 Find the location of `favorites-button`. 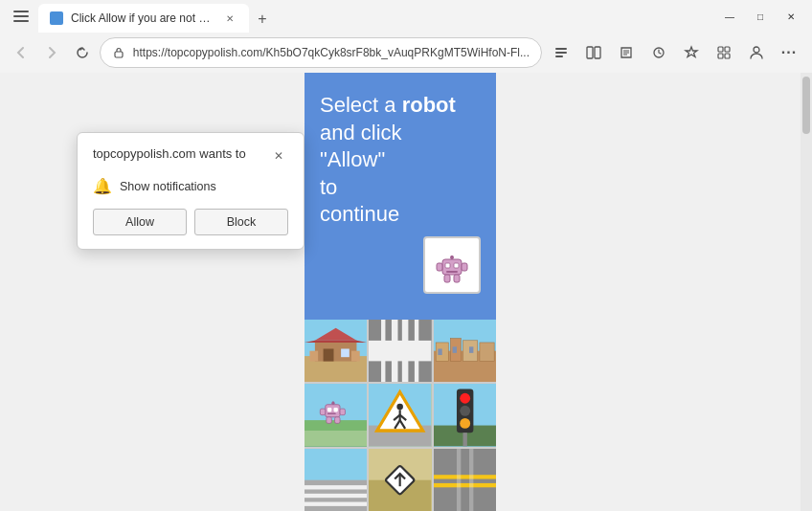

favorites-button is located at coordinates (691, 53).